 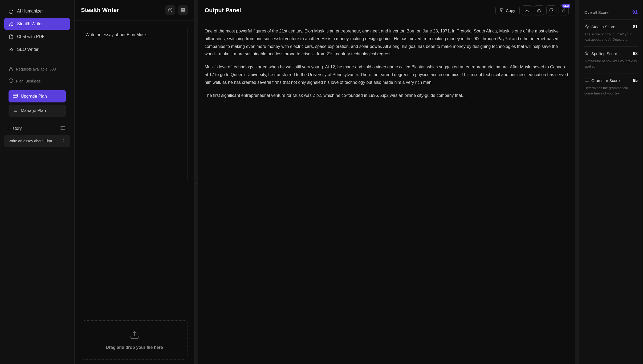 What do you see at coordinates (387, 43) in the screenshot?
I see `output-paragraph-1: One of the most powerful figures of the …` at bounding box center [387, 43].